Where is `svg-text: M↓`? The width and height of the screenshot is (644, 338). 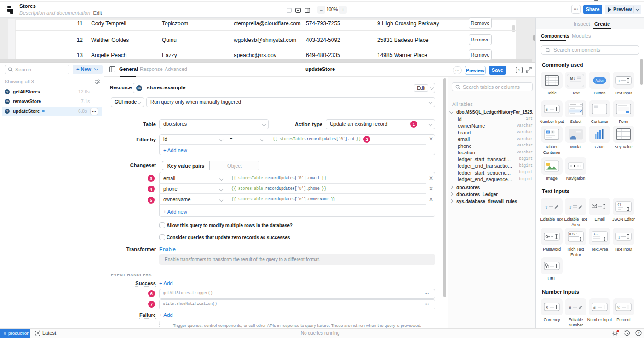
svg-text: M↓ is located at coordinates (572, 78).